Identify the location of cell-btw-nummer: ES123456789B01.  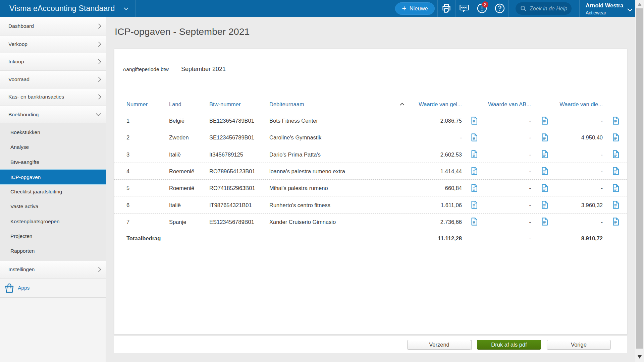
(232, 222).